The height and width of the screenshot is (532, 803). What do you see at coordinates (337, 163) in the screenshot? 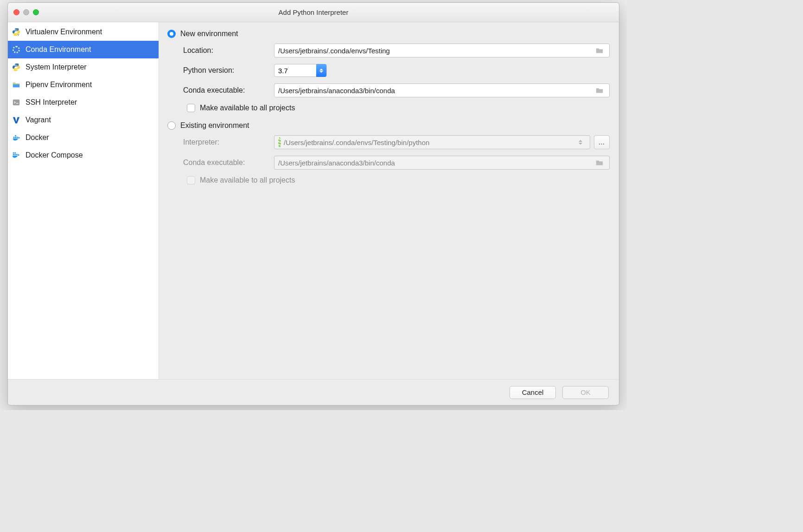
I see `conda-exec-value-existing: /Users/jetbrains/anaconda3/bin/conda` at bounding box center [337, 163].